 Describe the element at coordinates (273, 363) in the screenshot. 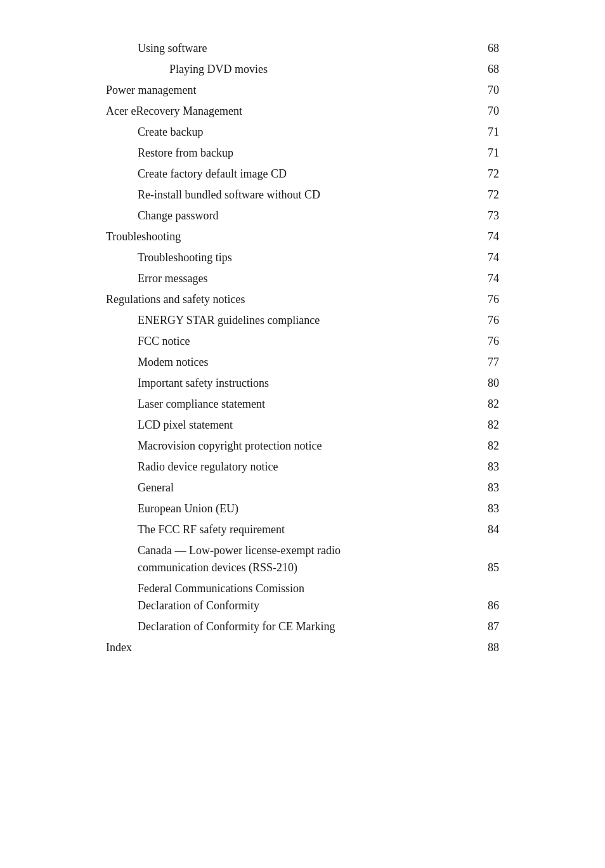

I see `toc-label: Modem notices` at that location.